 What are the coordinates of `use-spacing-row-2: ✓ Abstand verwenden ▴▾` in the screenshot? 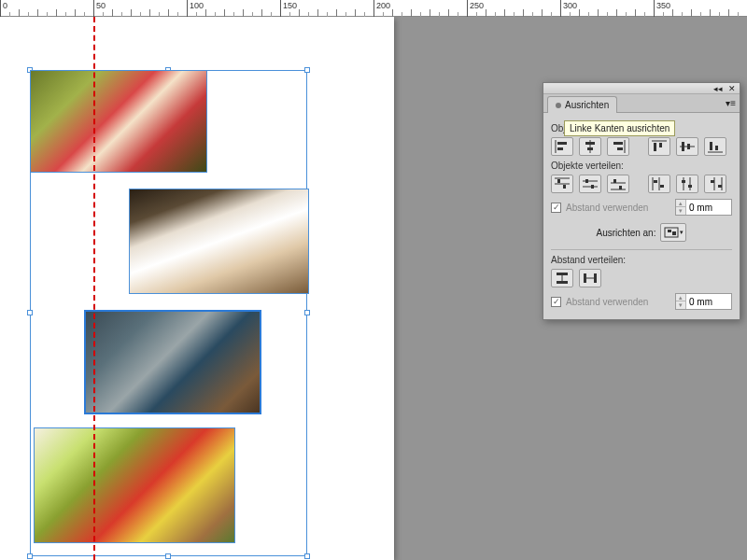 It's located at (641, 301).